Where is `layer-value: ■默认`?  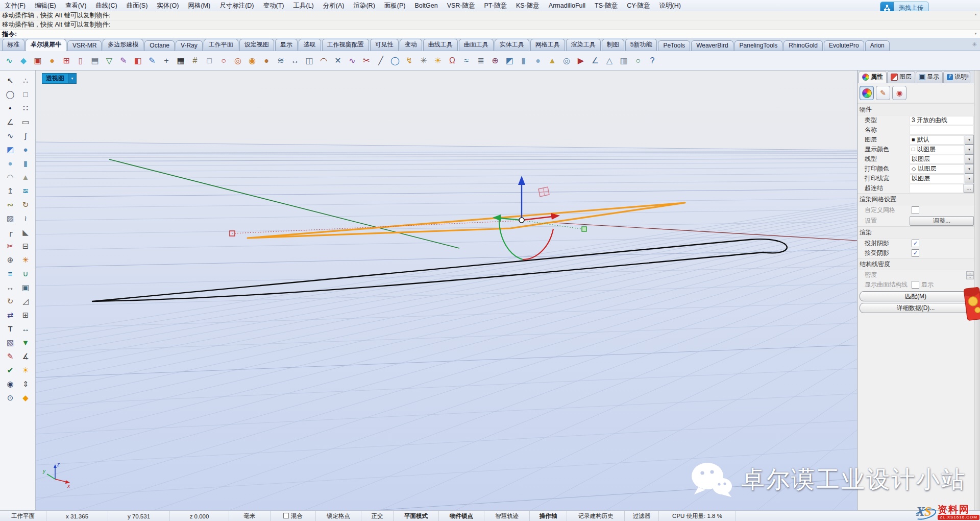
layer-value: ■默认 is located at coordinates (937, 140).